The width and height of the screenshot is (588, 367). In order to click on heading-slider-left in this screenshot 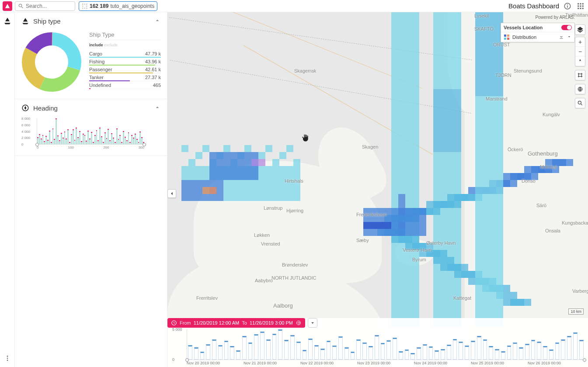, I will do `click(37, 145)`.